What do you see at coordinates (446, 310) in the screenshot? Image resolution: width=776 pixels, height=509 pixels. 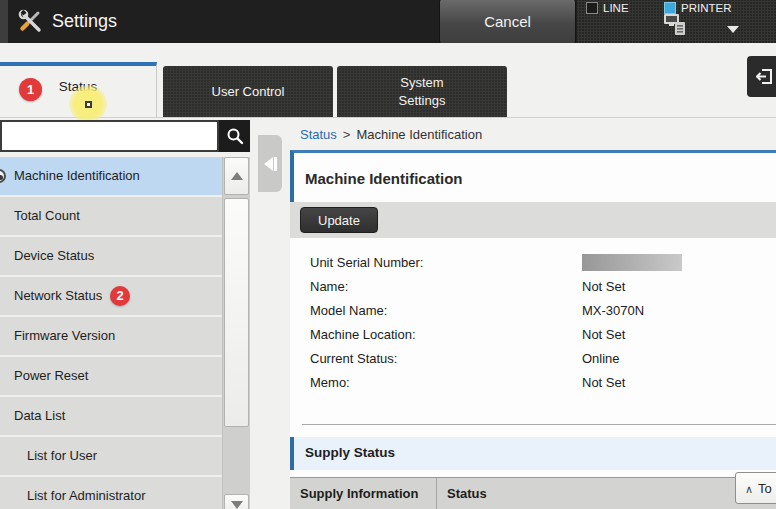 I see `field-label: Model Name:` at bounding box center [446, 310].